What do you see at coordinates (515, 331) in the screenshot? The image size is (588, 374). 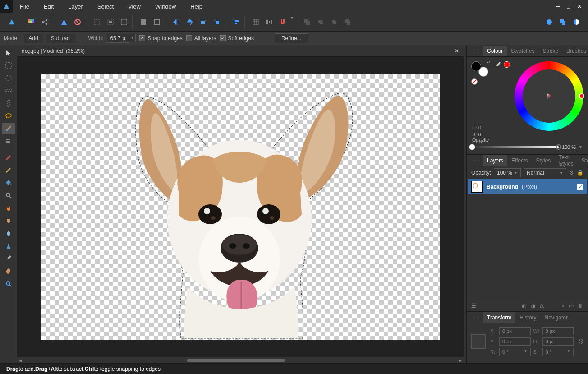 I see `transform-x-input: 0 px` at bounding box center [515, 331].